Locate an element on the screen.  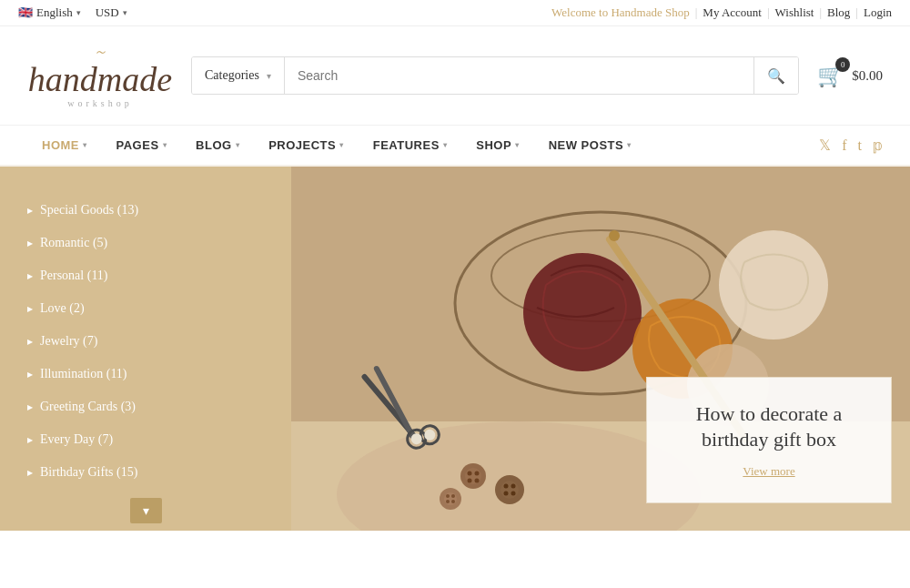
nav-features: FEATURES ▾ is located at coordinates (410, 146).